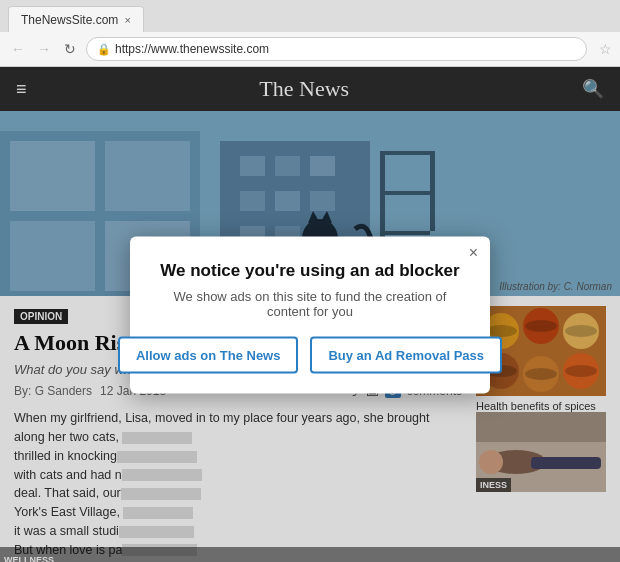  Describe the element at coordinates (104, 50) in the screenshot. I see `lock-icon: 🔒` at that location.